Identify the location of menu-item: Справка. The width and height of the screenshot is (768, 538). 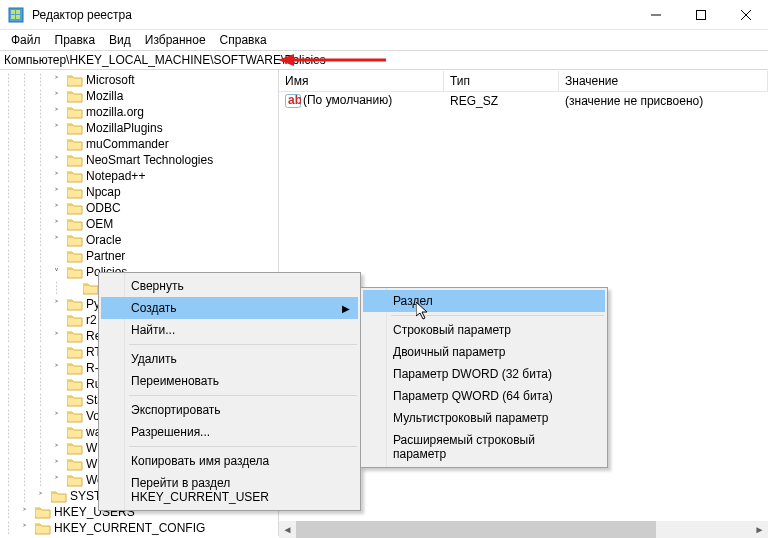
(244, 40).